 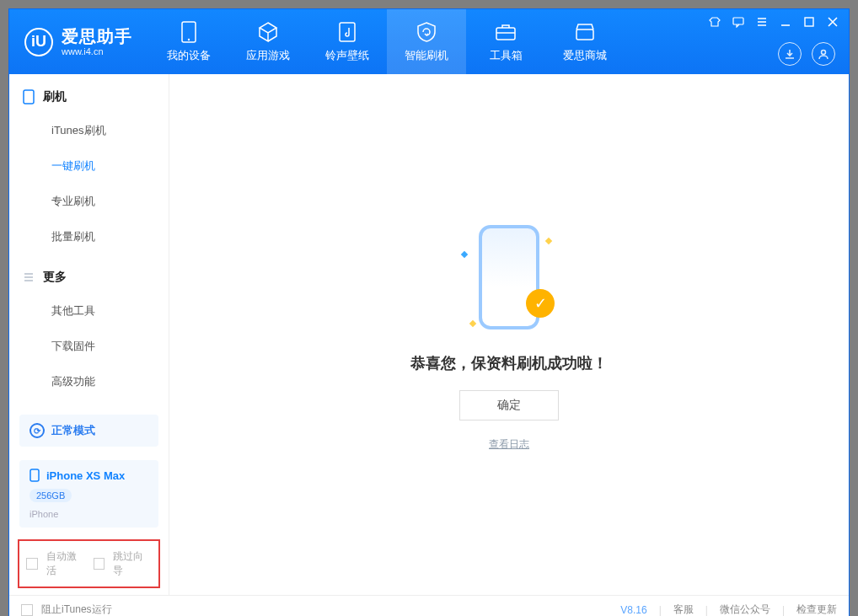 What do you see at coordinates (39, 42) in the screenshot?
I see `logo-icon: iU` at bounding box center [39, 42].